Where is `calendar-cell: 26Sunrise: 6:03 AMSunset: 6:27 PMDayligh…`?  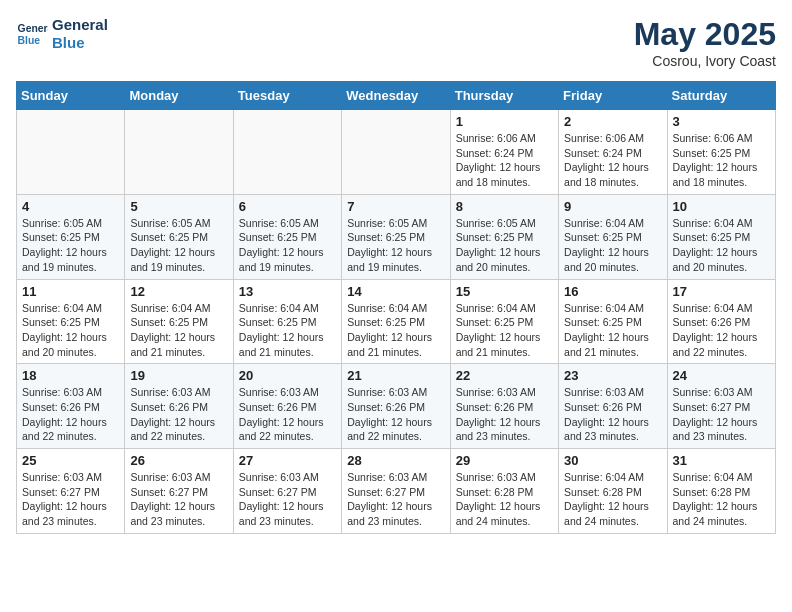 calendar-cell: 26Sunrise: 6:03 AMSunset: 6:27 PMDayligh… is located at coordinates (179, 492).